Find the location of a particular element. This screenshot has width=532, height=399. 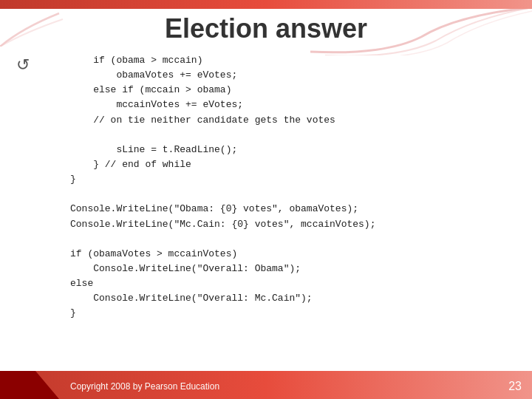

bottom-bar: Copyright 2008 by Pearson Education 23 is located at coordinates (266, 385).